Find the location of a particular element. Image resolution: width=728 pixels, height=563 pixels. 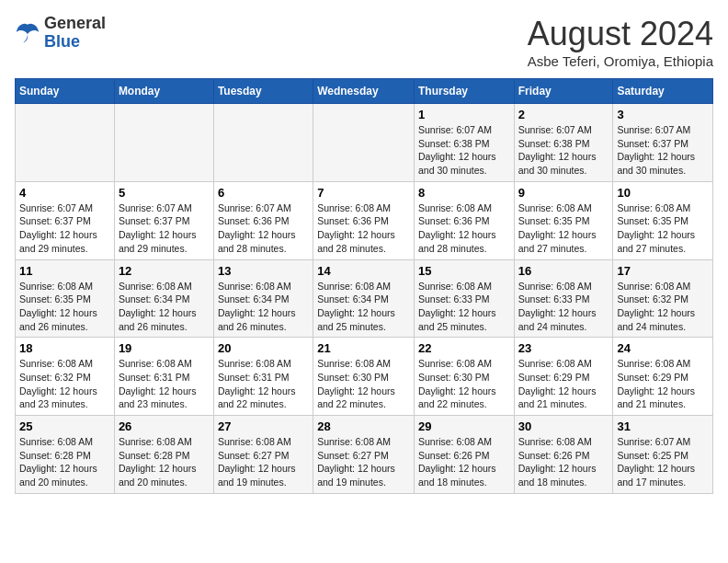

calendar-cell: 6Sunrise: 6:07 AMSunset: 6:36 PMDaylight… is located at coordinates (263, 221).